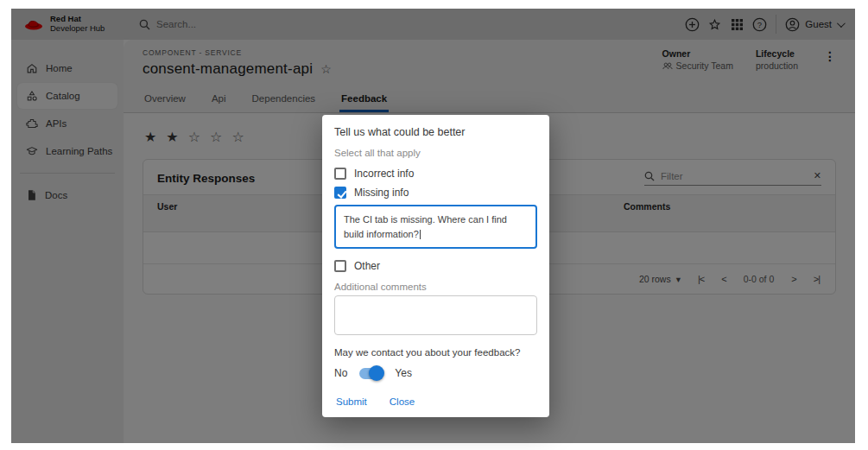 The image size is (868, 450). What do you see at coordinates (435, 193) in the screenshot?
I see `option-missing-info: Missing info` at bounding box center [435, 193].